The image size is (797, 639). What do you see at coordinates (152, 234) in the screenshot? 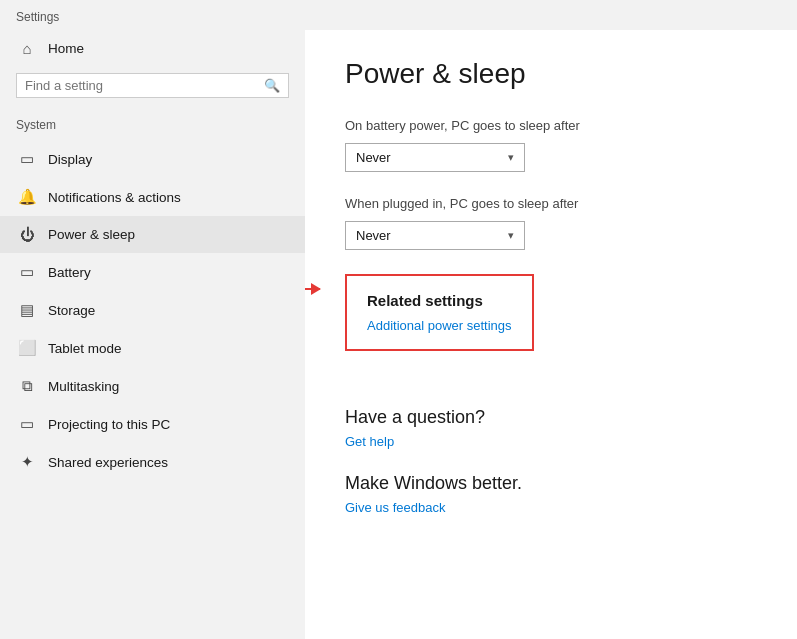
I see `sidebar-item-power-sleep: ⏻ Power & sleep` at bounding box center [152, 234].